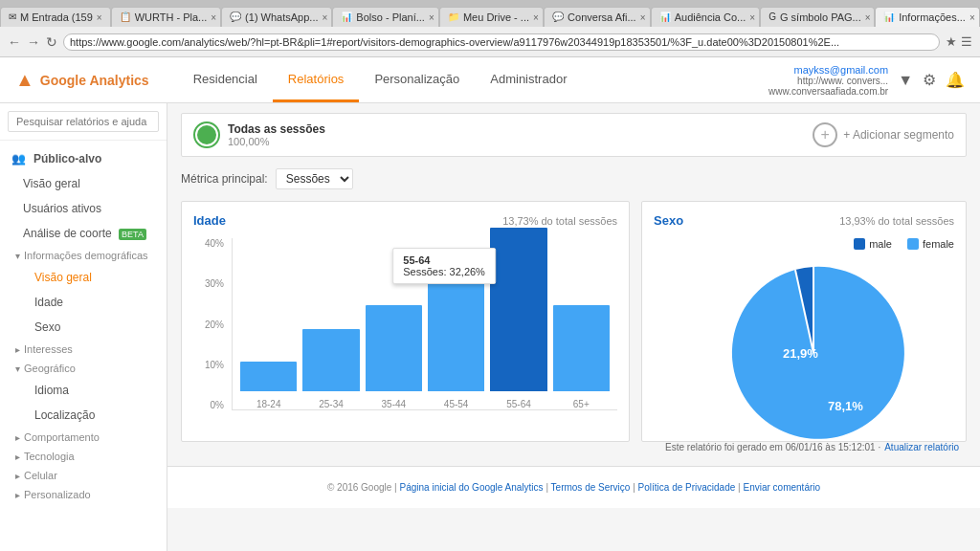  What do you see at coordinates (214, 325) in the screenshot?
I see `y-label-20: 20%` at bounding box center [214, 325].